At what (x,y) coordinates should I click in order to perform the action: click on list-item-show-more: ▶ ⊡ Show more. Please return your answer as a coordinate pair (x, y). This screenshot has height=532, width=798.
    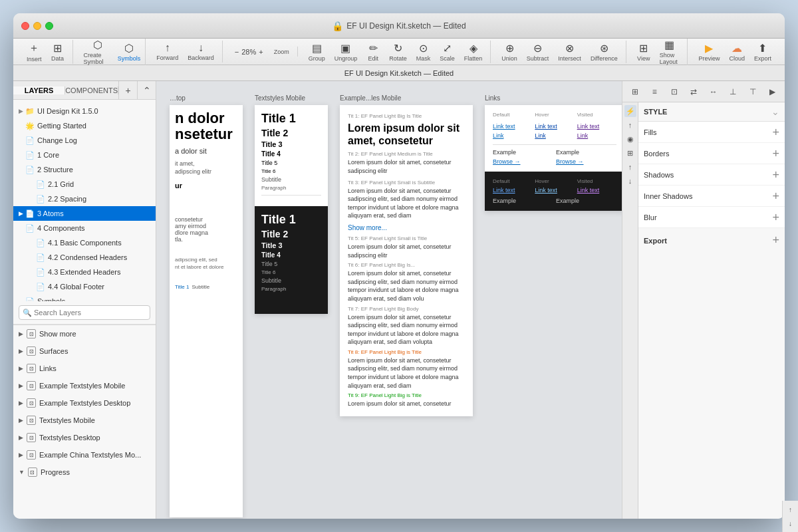
    Looking at the image, I should click on (84, 334).